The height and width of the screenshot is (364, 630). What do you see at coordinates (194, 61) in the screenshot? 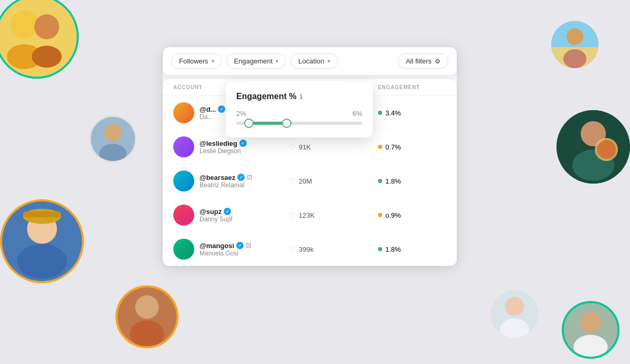
I see `followers-filter-label: Followers` at bounding box center [194, 61].